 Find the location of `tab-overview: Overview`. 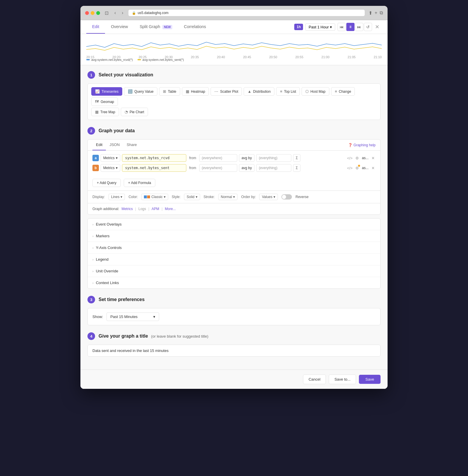

tab-overview: Overview is located at coordinates (119, 27).